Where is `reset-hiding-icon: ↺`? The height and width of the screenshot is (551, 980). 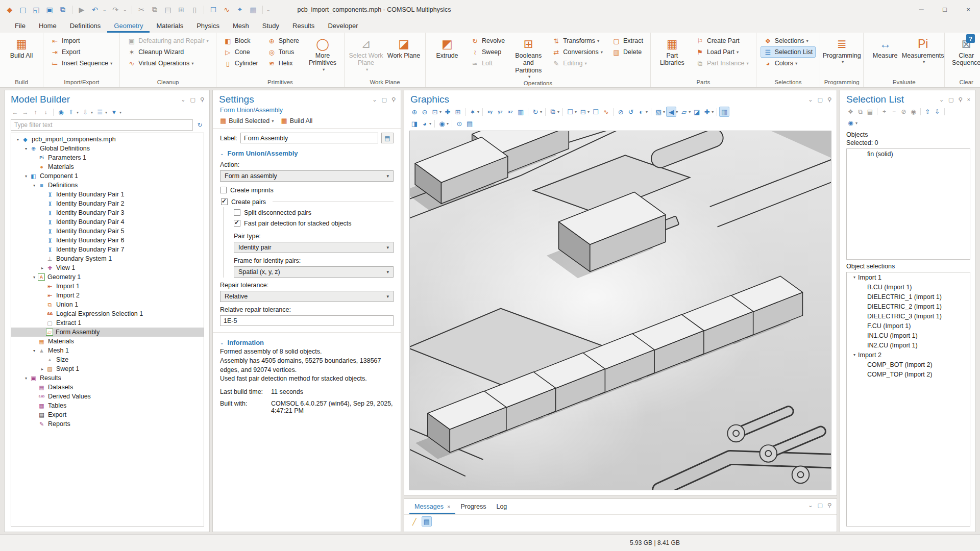 reset-hiding-icon: ↺ is located at coordinates (631, 112).